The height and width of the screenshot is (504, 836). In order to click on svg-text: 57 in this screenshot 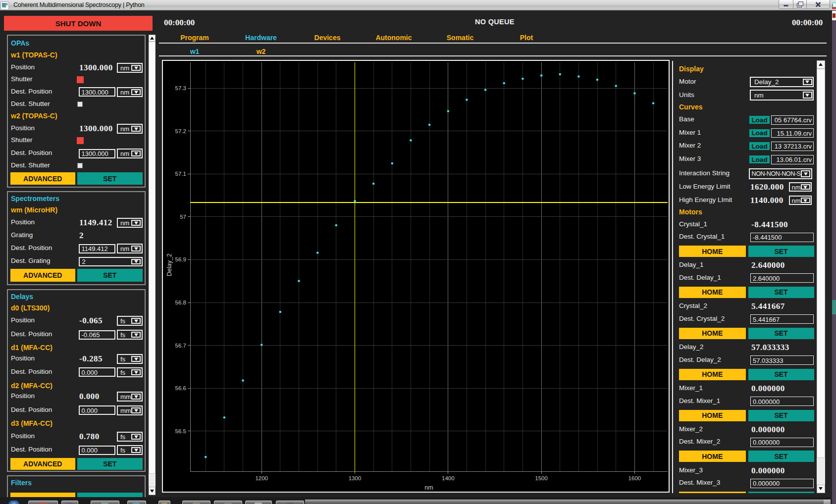, I will do `click(183, 217)`.